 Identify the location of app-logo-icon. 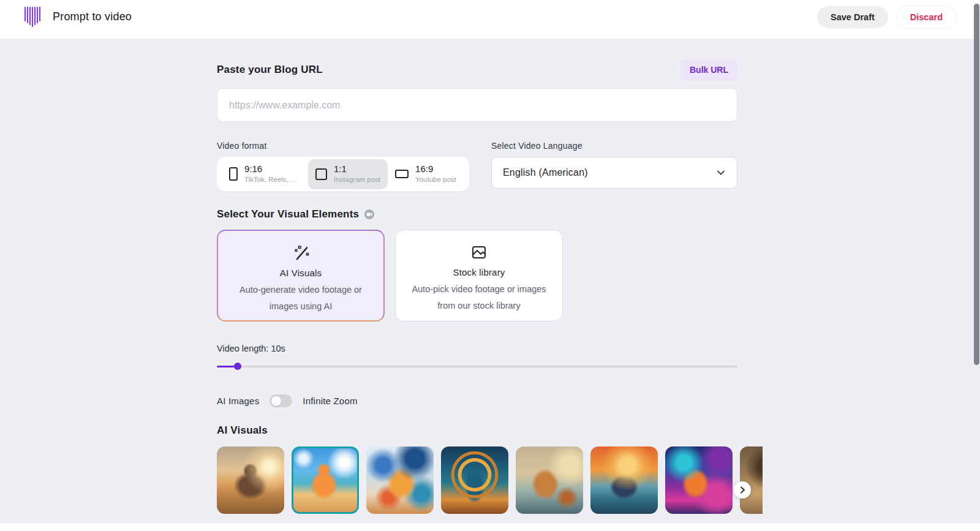
(32, 17).